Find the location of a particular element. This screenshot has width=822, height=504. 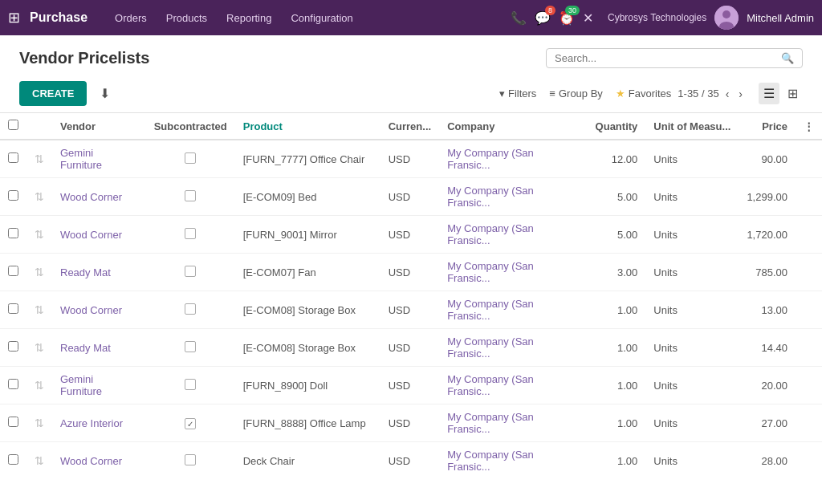

header-uom: Unit of Measu... is located at coordinates (692, 127).